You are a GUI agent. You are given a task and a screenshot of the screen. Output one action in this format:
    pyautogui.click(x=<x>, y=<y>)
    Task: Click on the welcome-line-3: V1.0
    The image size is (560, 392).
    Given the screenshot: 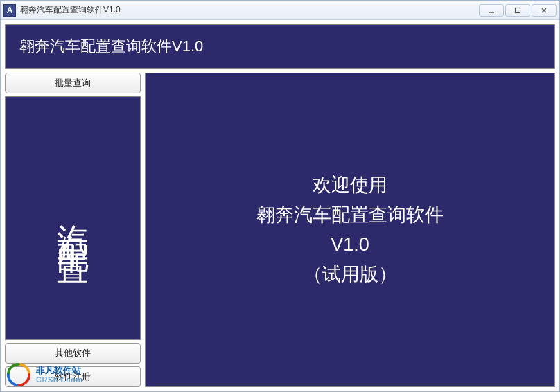 What is the action you would take?
    pyautogui.click(x=350, y=245)
    